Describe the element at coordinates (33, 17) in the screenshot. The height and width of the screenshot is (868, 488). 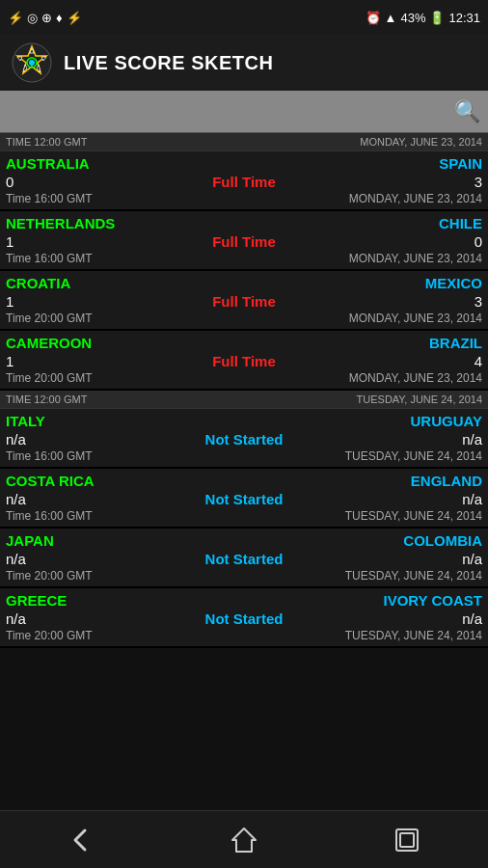
I see `circle-icon: ◎` at that location.